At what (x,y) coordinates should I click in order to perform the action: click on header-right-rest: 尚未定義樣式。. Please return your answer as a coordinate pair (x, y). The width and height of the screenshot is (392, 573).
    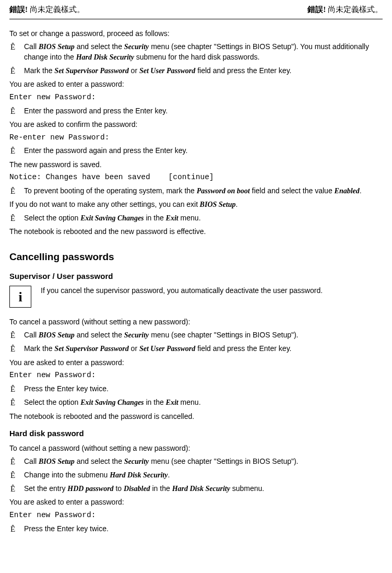
    Looking at the image, I should click on (354, 9).